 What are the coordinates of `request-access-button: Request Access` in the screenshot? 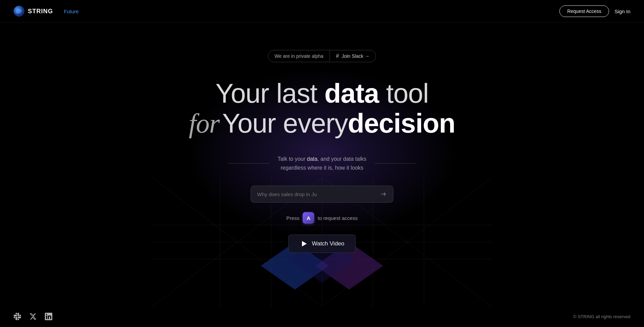 It's located at (584, 11).